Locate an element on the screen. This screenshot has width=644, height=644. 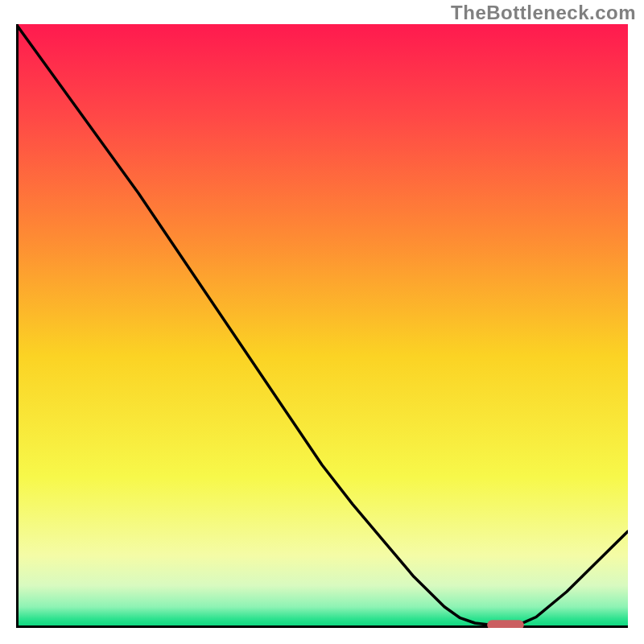
optimal-marker is located at coordinates (506, 624).